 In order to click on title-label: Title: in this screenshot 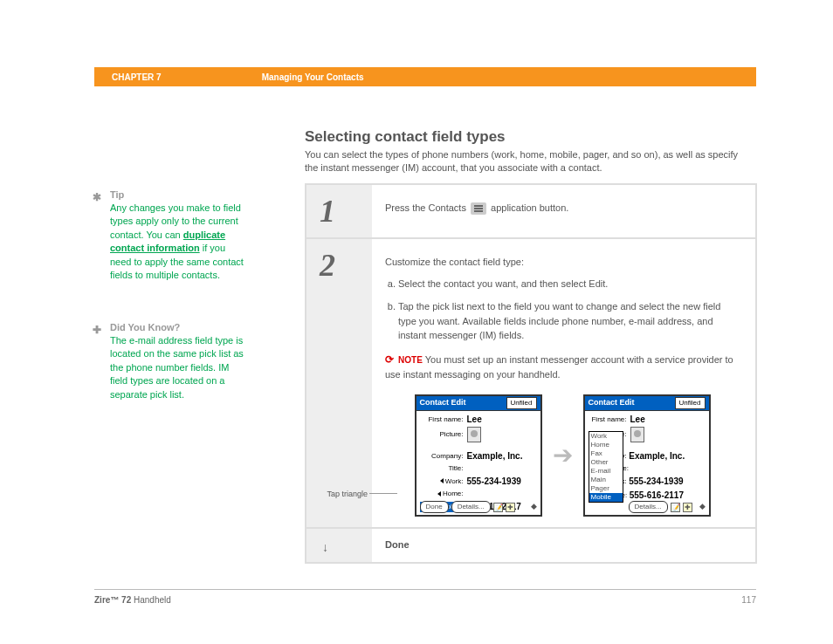, I will do `click(442, 469)`.